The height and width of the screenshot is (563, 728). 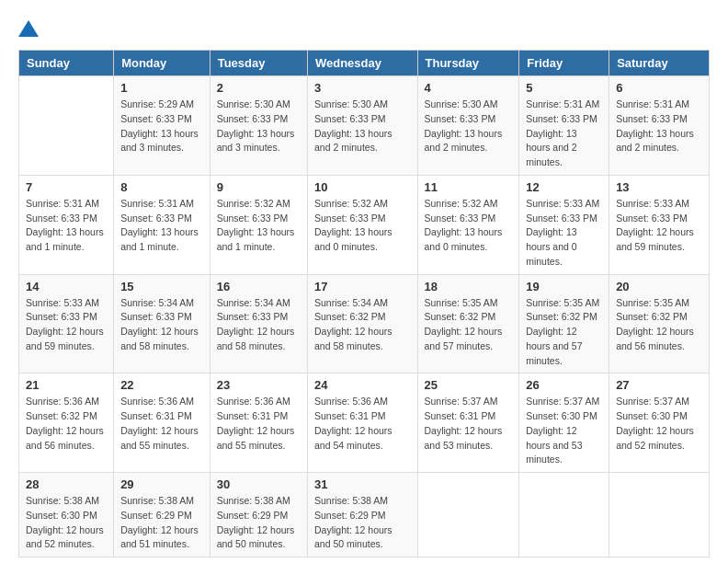 I want to click on calendar-header-monday: Monday, so click(x=162, y=63).